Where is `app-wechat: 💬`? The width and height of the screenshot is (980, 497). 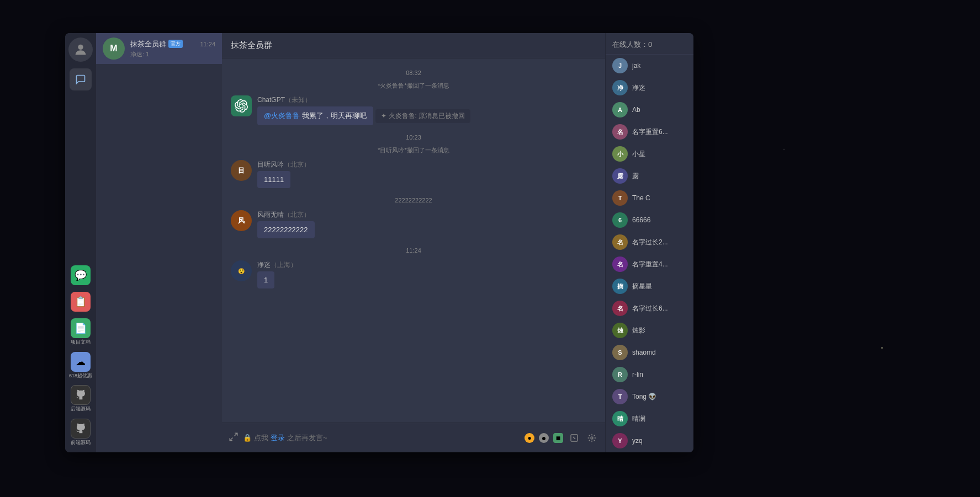 app-wechat: 💬 is located at coordinates (81, 275).